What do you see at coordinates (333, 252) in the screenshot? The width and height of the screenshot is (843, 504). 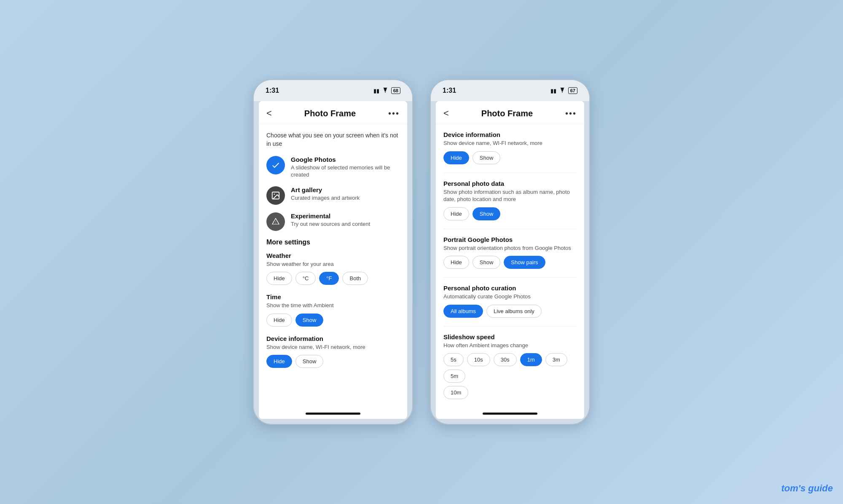 I see `left-phone: 1:31 ▮▮ 68 < Photo Frame ••• Choose what…` at bounding box center [333, 252].